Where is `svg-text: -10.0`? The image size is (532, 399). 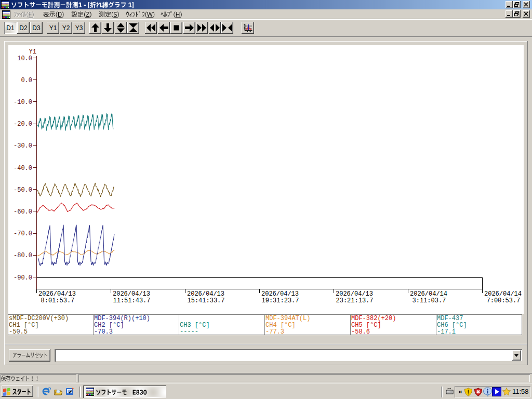
svg-text: -10.0 is located at coordinates (23, 102).